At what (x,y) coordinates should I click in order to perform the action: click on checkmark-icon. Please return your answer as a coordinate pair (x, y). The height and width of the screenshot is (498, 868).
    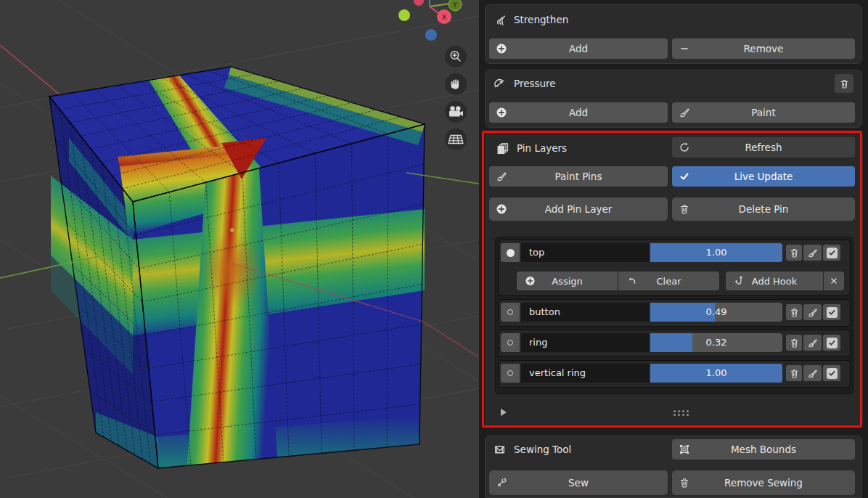
    Looking at the image, I should click on (684, 176).